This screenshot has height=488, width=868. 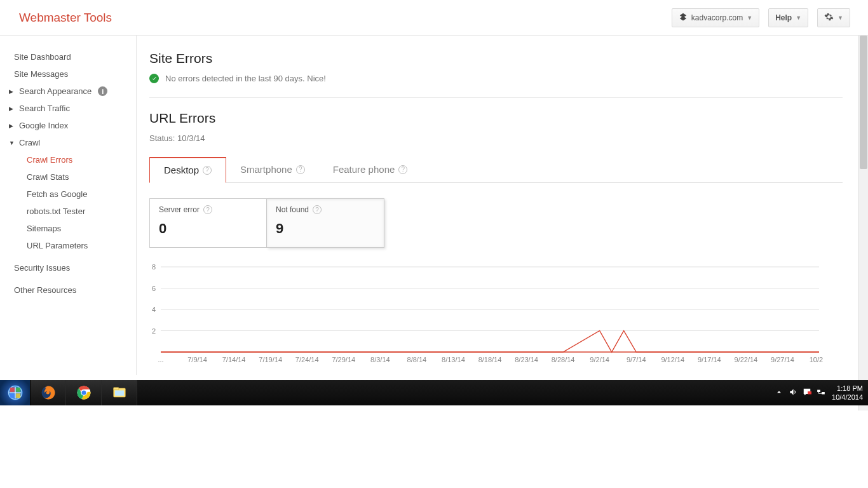 What do you see at coordinates (68, 160) in the screenshot?
I see `sidebar-crawl-errors: Crawl Errors` at bounding box center [68, 160].